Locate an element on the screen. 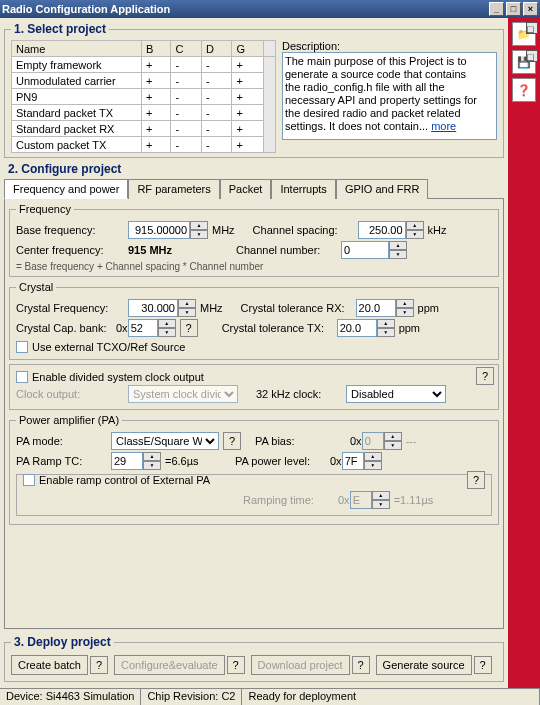  base-freq-input is located at coordinates (159, 230).